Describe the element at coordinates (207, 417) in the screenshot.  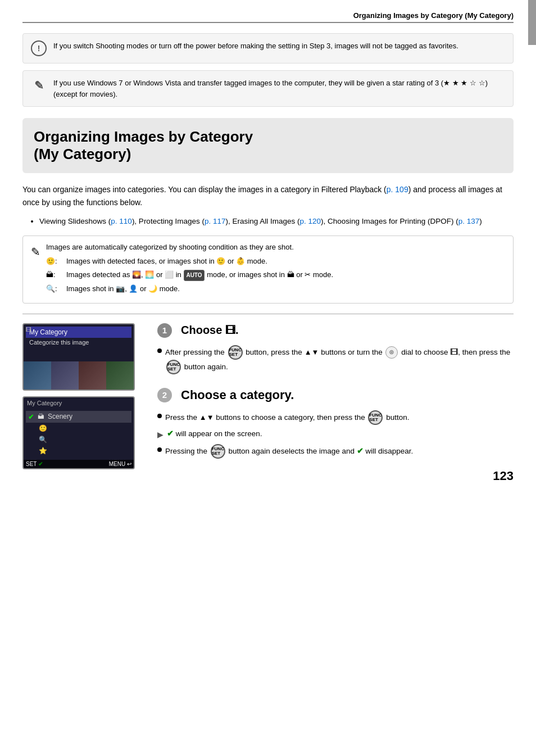
I see `arrow-ud-2: ▲▼` at that location.